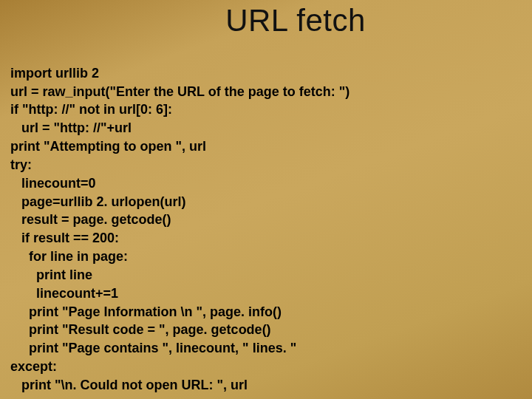 This screenshot has width=532, height=399. Describe the element at coordinates (65, 238) in the screenshot. I see `code-line: if result == 200:` at that location.